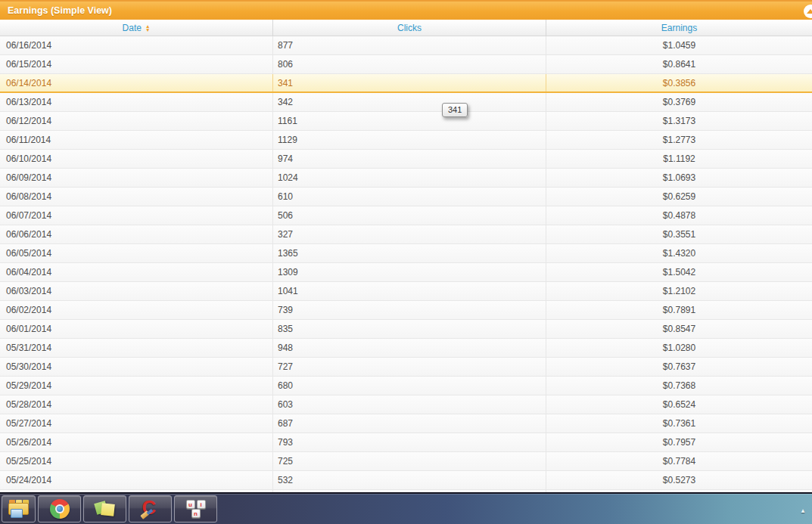 Image resolution: width=812 pixels, height=524 pixels. What do you see at coordinates (406, 423) in the screenshot?
I see `table-row: 05/27/2014 687 $0.7361` at bounding box center [406, 423].